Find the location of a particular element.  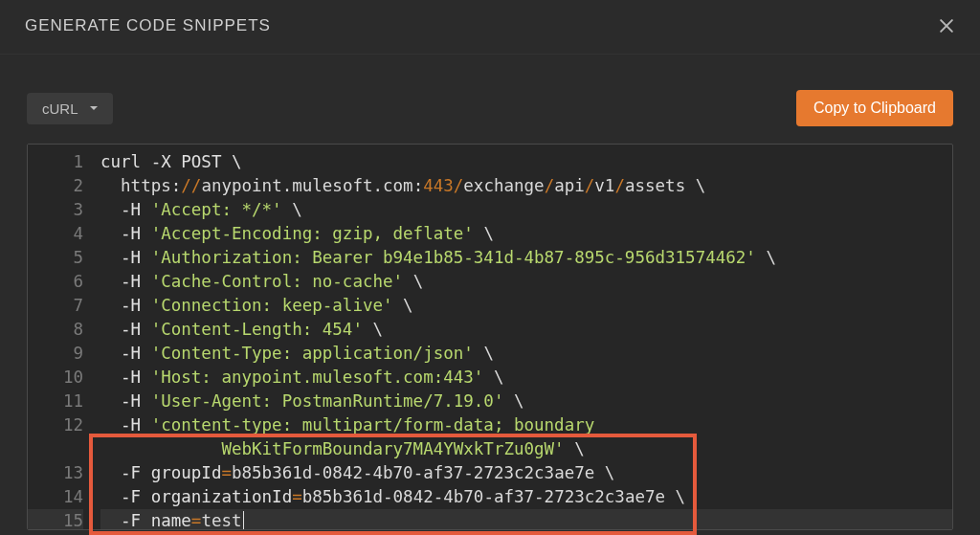

code-line: -H 'Cache-Control: no-cache' \ is located at coordinates (526, 281).